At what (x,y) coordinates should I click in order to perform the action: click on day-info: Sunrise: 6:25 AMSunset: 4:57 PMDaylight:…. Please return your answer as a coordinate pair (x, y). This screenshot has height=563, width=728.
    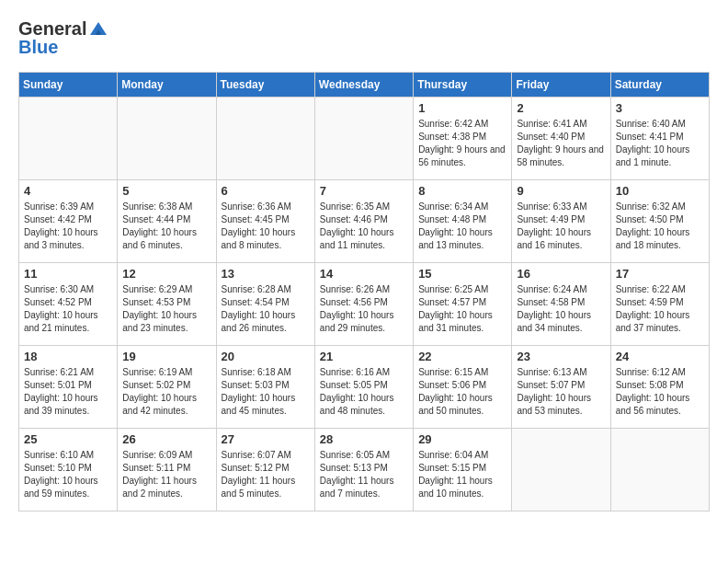
    Looking at the image, I should click on (462, 309).